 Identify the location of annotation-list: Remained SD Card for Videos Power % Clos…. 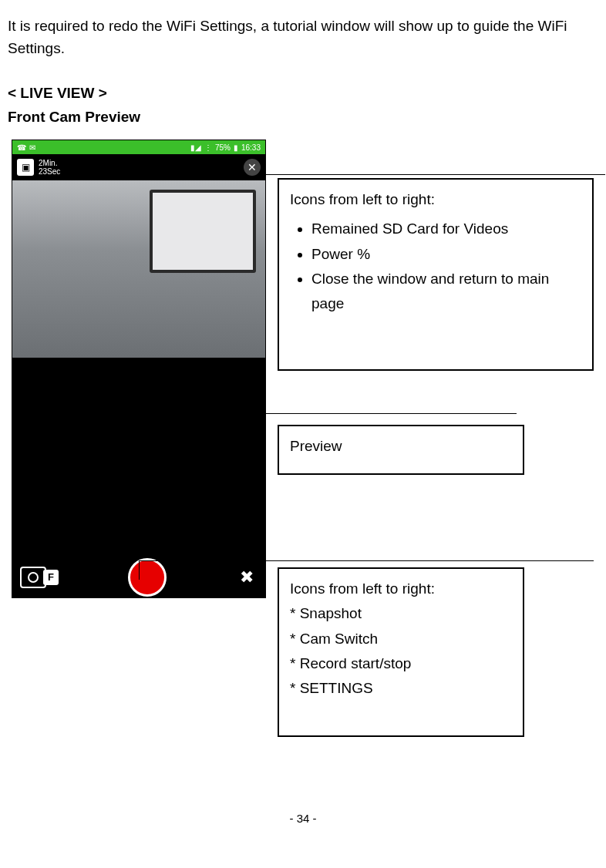
(436, 267).